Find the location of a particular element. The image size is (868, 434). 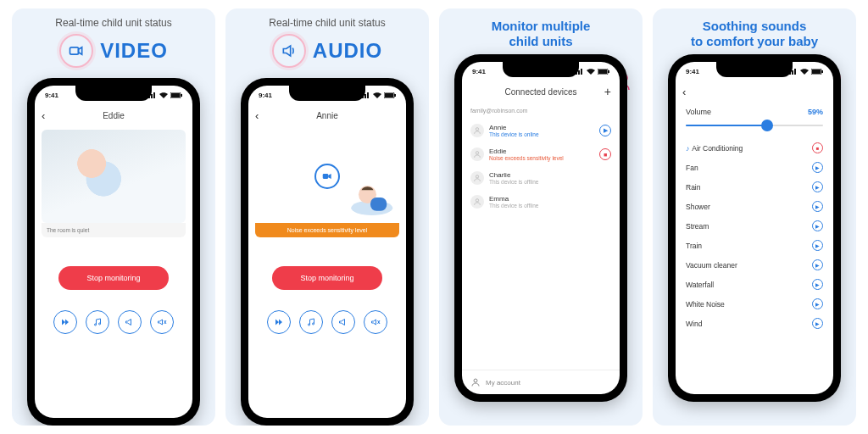

sound-row: White Noise▶ is located at coordinates (754, 303).